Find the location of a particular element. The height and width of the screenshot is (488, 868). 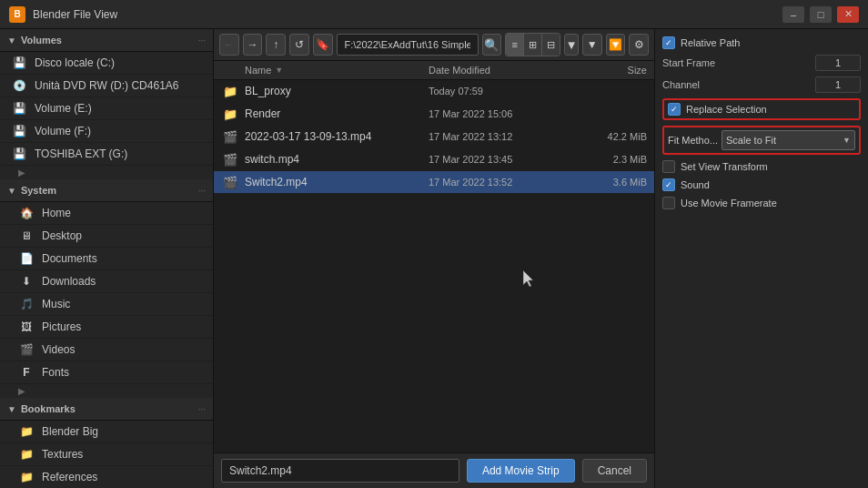

sidebar-item-textures-label: Textures is located at coordinates (62, 454).